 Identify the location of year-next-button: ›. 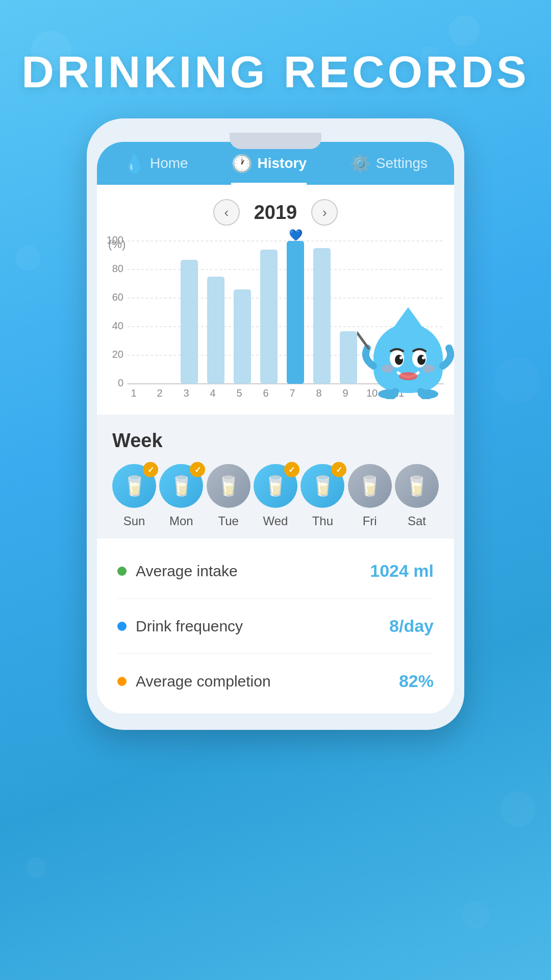
(324, 212).